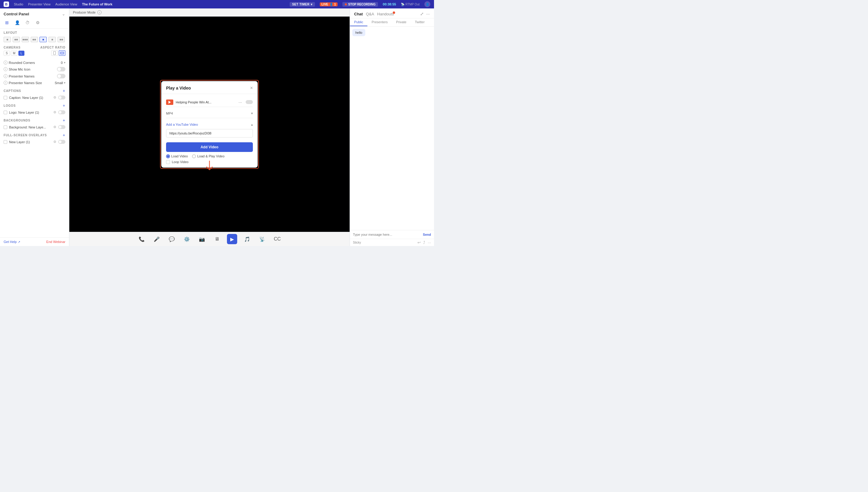 Image resolution: width=868 pixels, height=492 pixels. Describe the element at coordinates (5, 76) in the screenshot. I see `presenter-names-info-icon: i` at that location.